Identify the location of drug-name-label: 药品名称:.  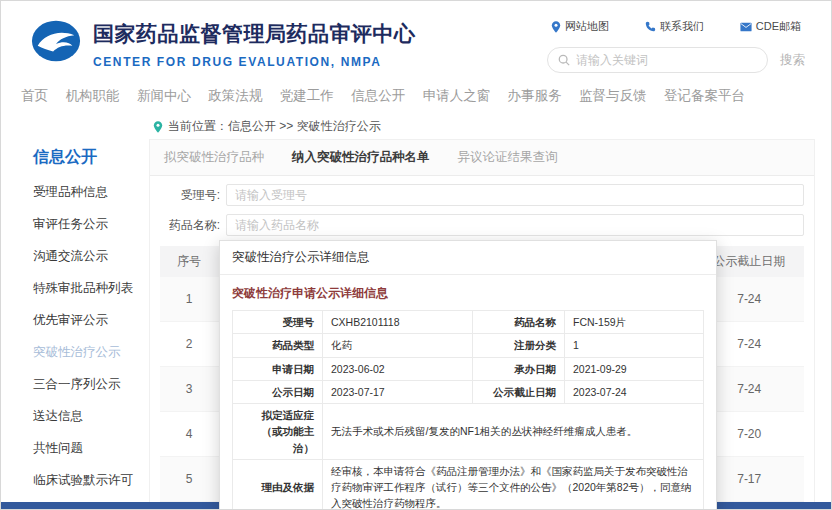
(193, 226).